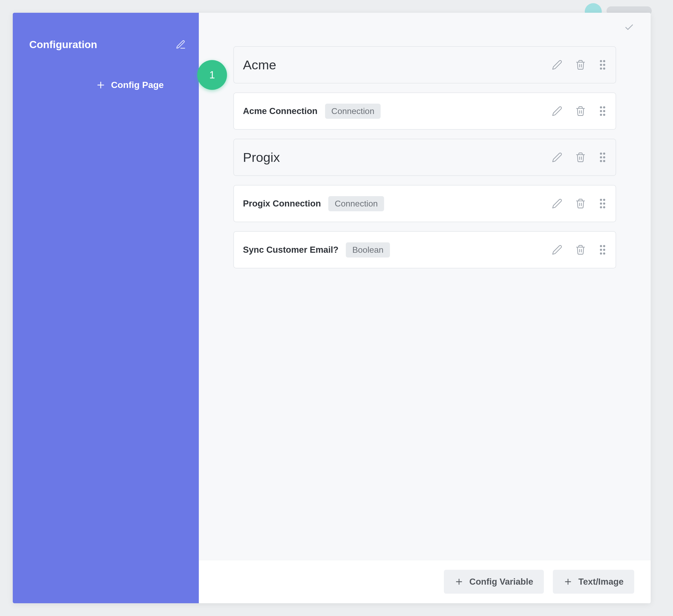 The image size is (673, 616). I want to click on item-title: Progix Connection, so click(282, 204).